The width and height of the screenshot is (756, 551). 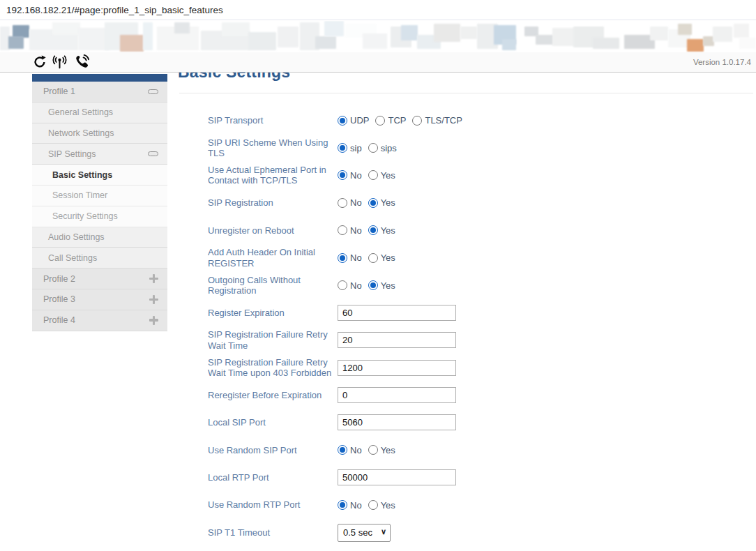 What do you see at coordinates (273, 286) in the screenshot?
I see `setting-label: Outgoing Calls Without Registration` at bounding box center [273, 286].